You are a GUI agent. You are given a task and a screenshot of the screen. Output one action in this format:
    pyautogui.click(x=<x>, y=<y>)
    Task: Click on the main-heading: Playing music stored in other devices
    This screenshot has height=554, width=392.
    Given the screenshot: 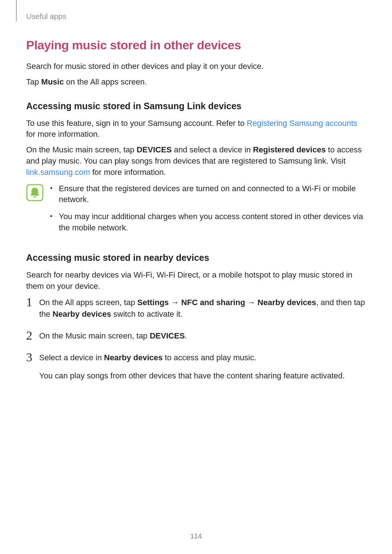 What is the action you would take?
    pyautogui.click(x=196, y=45)
    